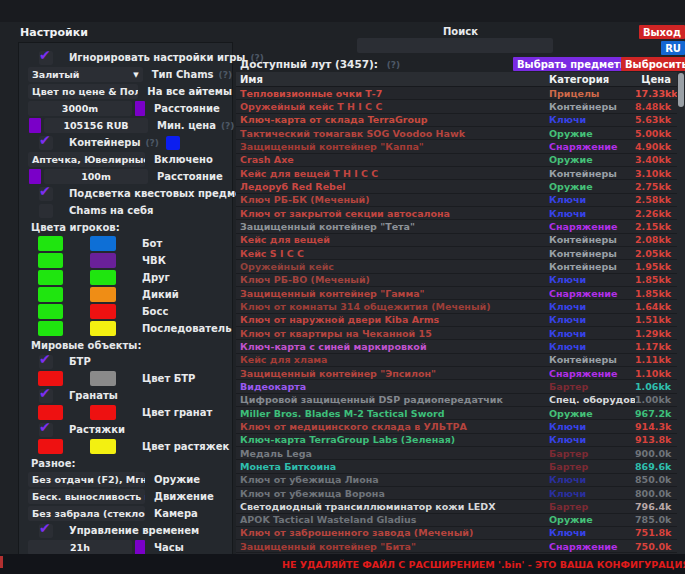 The width and height of the screenshot is (685, 574). What do you see at coordinates (456, 174) in the screenshot?
I see `table-row: Кейс для вещей T H I C C Контейнеры 3.10…` at bounding box center [456, 174].